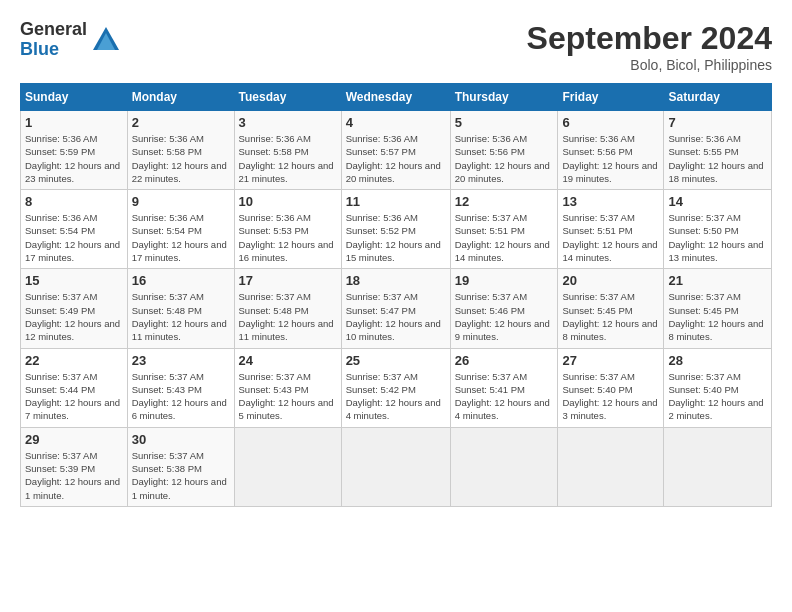  I want to click on logo-blue-text: Blue, so click(54, 50).